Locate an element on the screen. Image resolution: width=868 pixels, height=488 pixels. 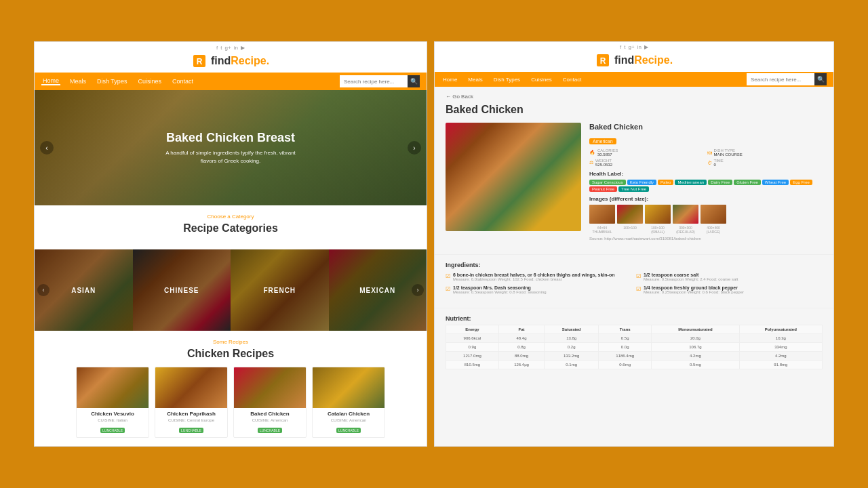
dish-type-info: DISH TYPE MAIN COURSE is located at coordinates (728, 152).